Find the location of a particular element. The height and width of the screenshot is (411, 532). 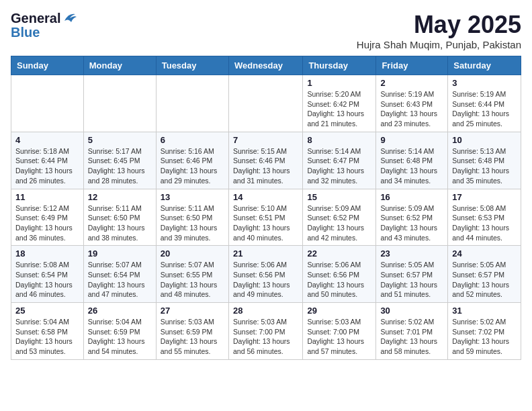

cell-date-number: 14 is located at coordinates (266, 197).